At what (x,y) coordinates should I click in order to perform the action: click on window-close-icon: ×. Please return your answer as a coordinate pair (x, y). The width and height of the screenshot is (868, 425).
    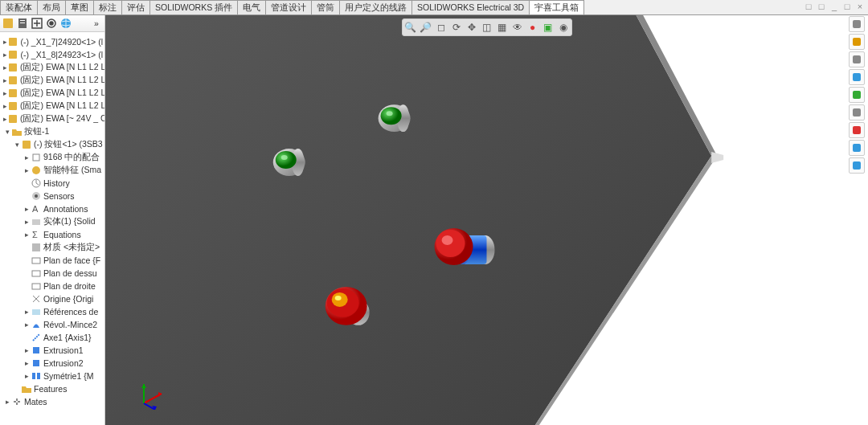
    Looking at the image, I should click on (860, 6).